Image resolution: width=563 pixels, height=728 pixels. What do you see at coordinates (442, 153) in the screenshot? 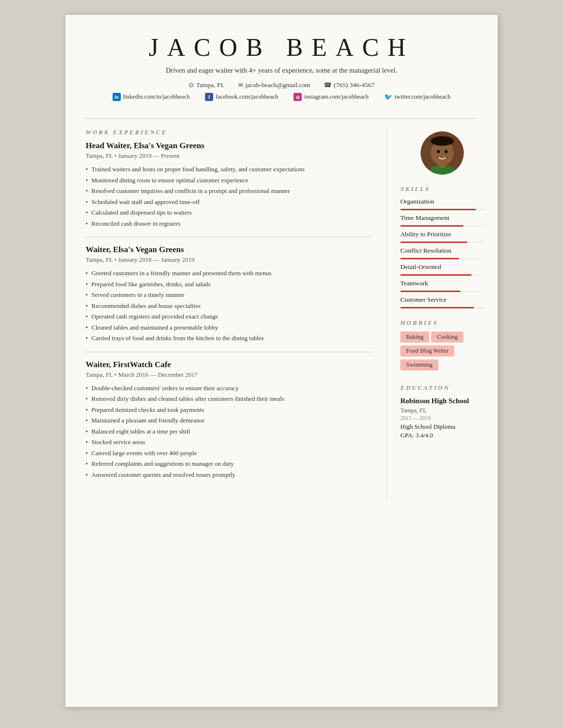
I see `avatar` at bounding box center [442, 153].